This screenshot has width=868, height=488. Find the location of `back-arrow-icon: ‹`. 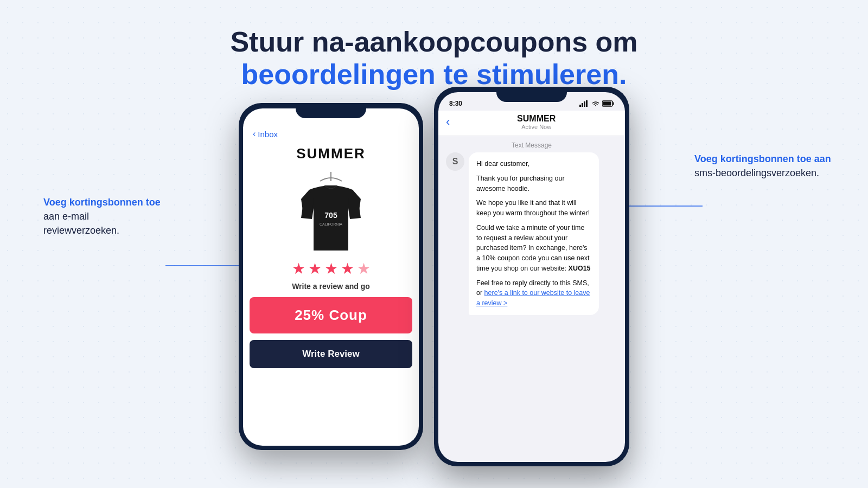

back-arrow-icon: ‹ is located at coordinates (254, 134).